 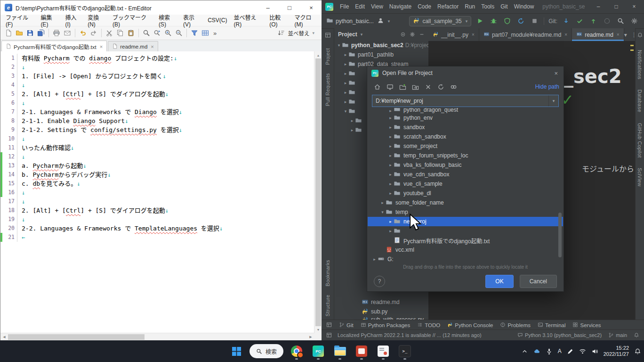 What do you see at coordinates (547, 87) in the screenshot?
I see `hide-path-link: Hide path` at bounding box center [547, 87].